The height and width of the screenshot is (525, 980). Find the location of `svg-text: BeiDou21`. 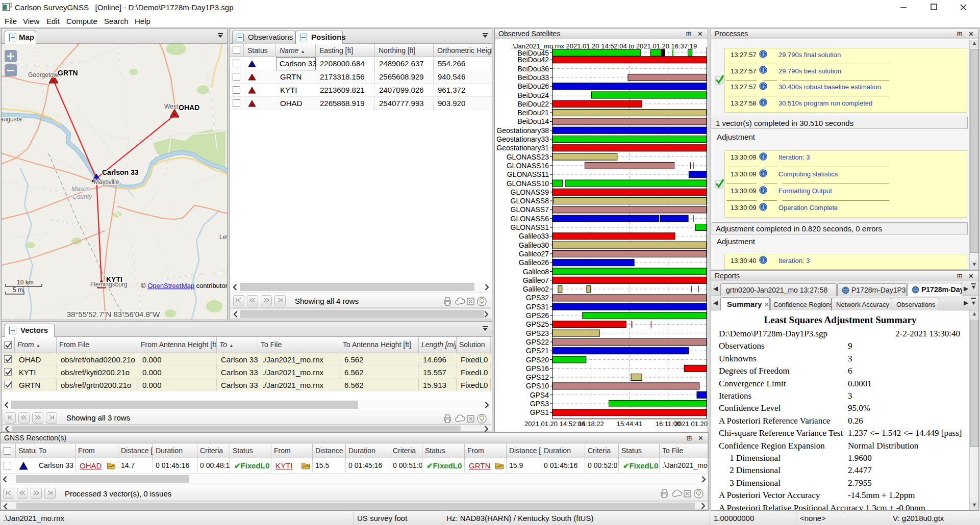

svg-text: BeiDou21 is located at coordinates (534, 113).